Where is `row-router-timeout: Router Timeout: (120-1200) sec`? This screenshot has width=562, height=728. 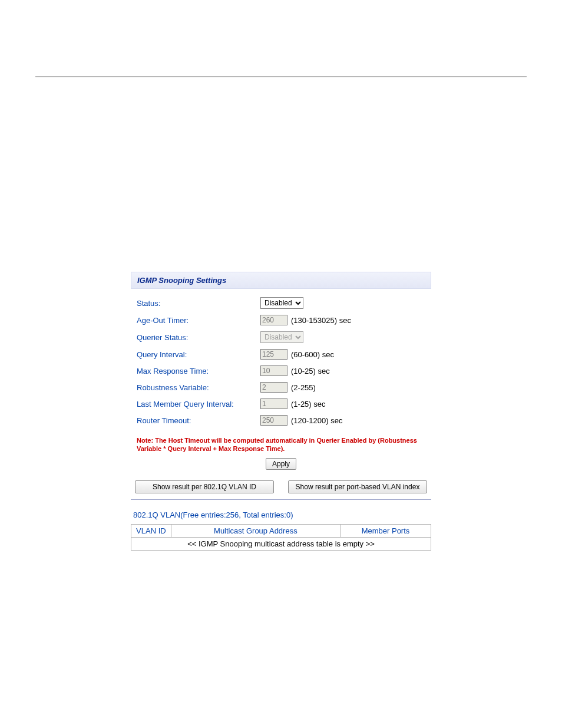
row-router-timeout: Router Timeout: (120-1200) sec is located at coordinates (281, 420).